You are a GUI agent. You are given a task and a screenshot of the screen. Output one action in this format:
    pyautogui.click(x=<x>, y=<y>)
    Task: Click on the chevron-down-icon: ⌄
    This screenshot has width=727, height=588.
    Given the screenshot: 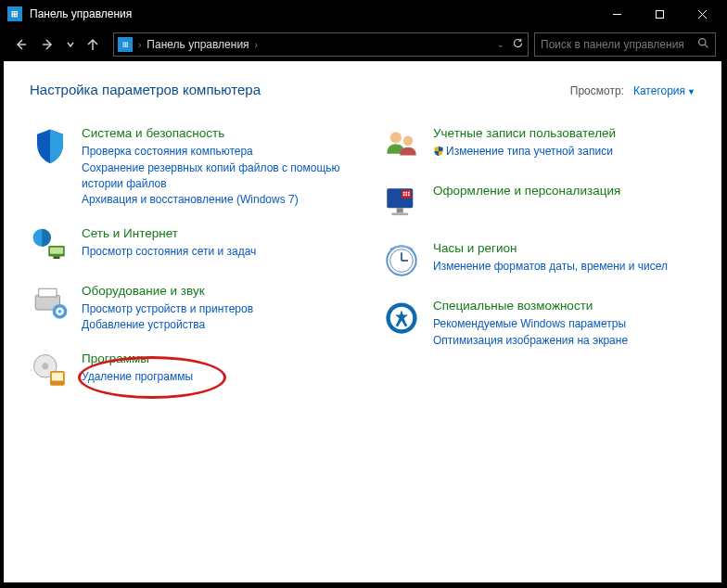 What is the action you would take?
    pyautogui.click(x=501, y=45)
    